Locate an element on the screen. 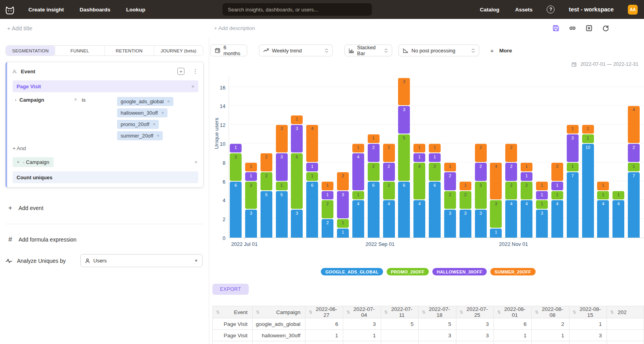 The image size is (644, 344). legend-pill-summer_20off: SUMMER_20OFF is located at coordinates (513, 272).